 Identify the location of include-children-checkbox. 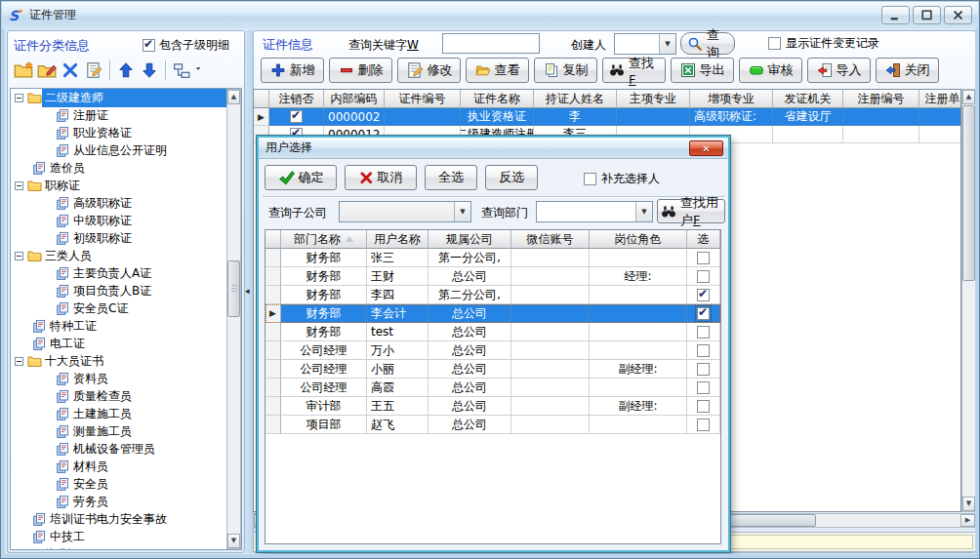
(148, 45).